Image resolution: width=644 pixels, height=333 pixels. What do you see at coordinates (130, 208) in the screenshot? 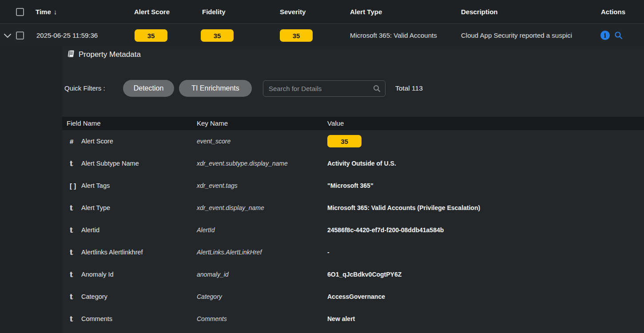
I see `field-name-cell: t Alert Type` at bounding box center [130, 208].